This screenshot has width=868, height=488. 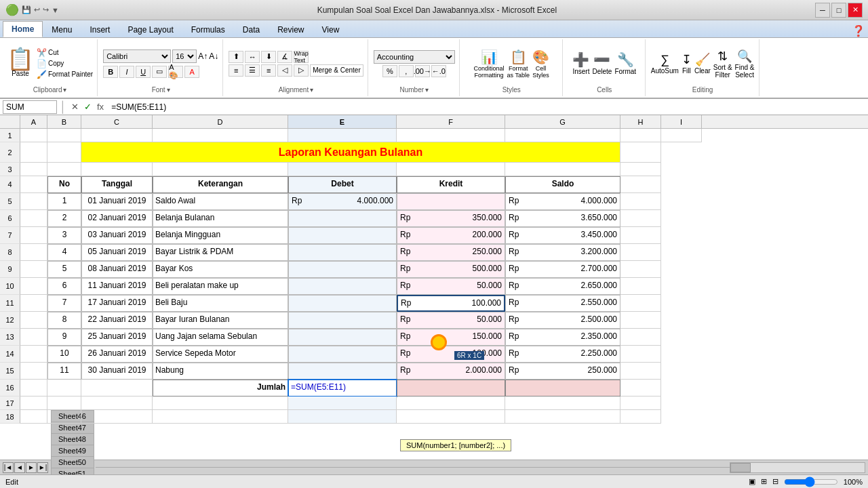 I want to click on cell-c18, so click(x=117, y=417).